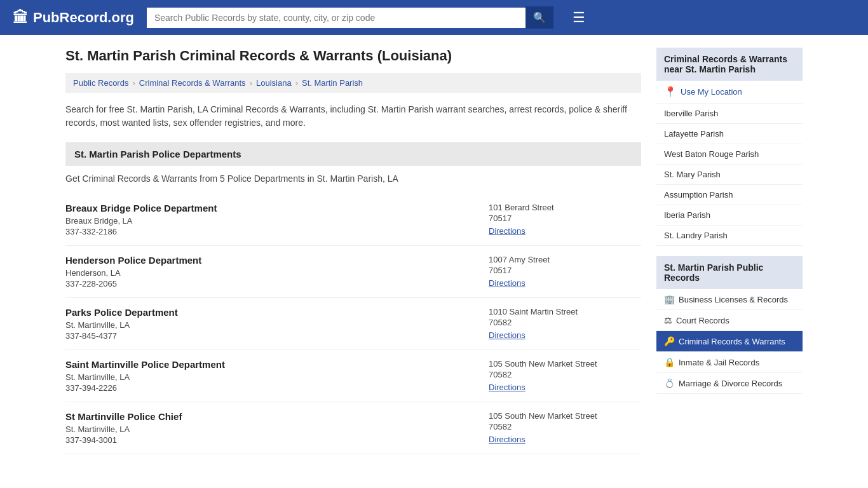 The width and height of the screenshot is (868, 488). Describe the element at coordinates (353, 428) in the screenshot. I see `department-entry: St Martinville Police Chief St. Martinvi…` at that location.